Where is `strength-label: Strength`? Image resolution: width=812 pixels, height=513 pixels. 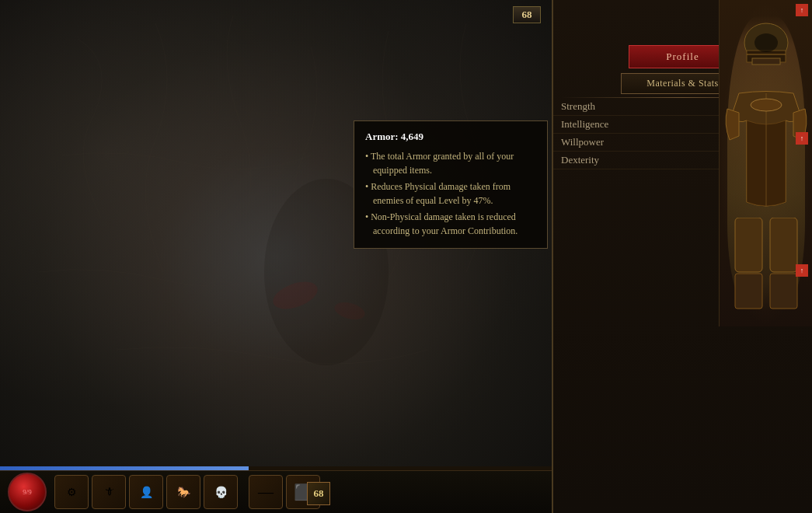
strength-label: Strength is located at coordinates (578, 106).